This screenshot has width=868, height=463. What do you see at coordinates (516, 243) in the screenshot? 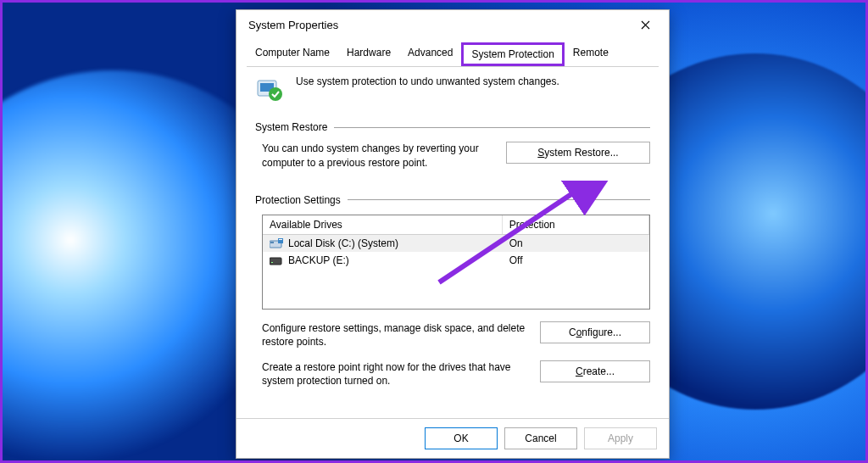
I see `drive-protection-status: On` at bounding box center [516, 243].